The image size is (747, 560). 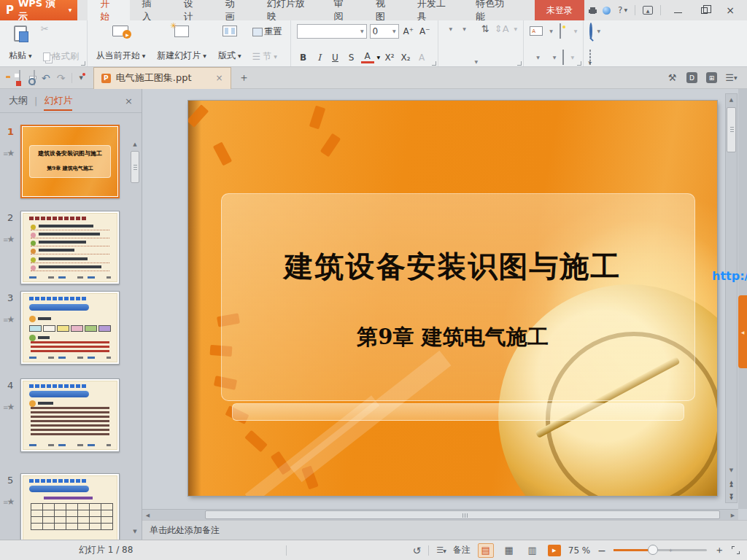 What do you see at coordinates (417, 551) in the screenshot?
I see `history-icon: ↺` at bounding box center [417, 551].